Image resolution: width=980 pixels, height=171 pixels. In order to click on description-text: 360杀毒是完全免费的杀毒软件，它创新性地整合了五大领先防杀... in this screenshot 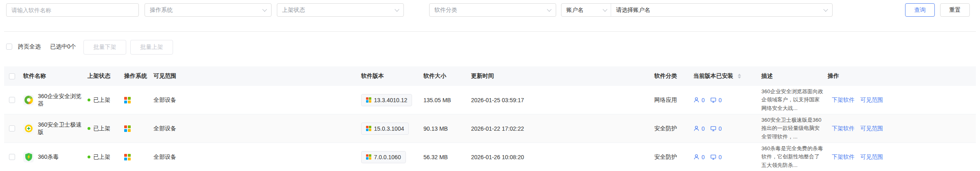, I will do `click(792, 157)`.